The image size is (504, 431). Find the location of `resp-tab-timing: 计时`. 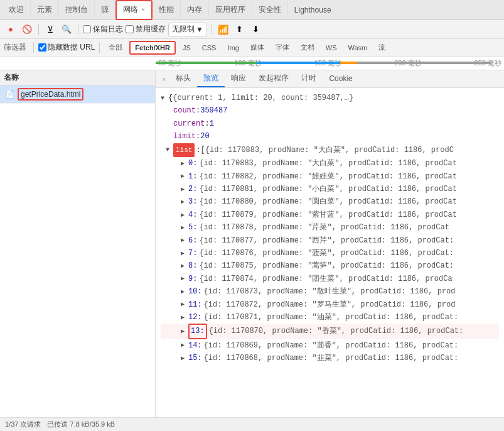

resp-tab-timing: 计时 is located at coordinates (309, 79).